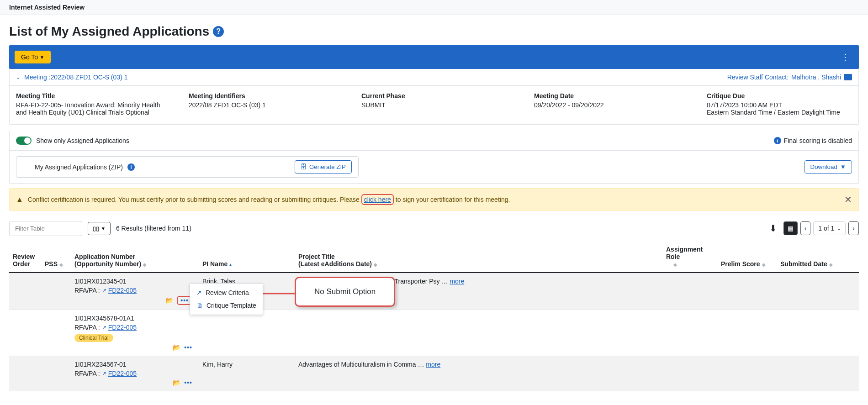 Image resolution: width=868 pixels, height=405 pixels. What do you see at coordinates (323, 167) in the screenshot?
I see `generate-zip-button: 🗄 Generate ZIP` at bounding box center [323, 167].